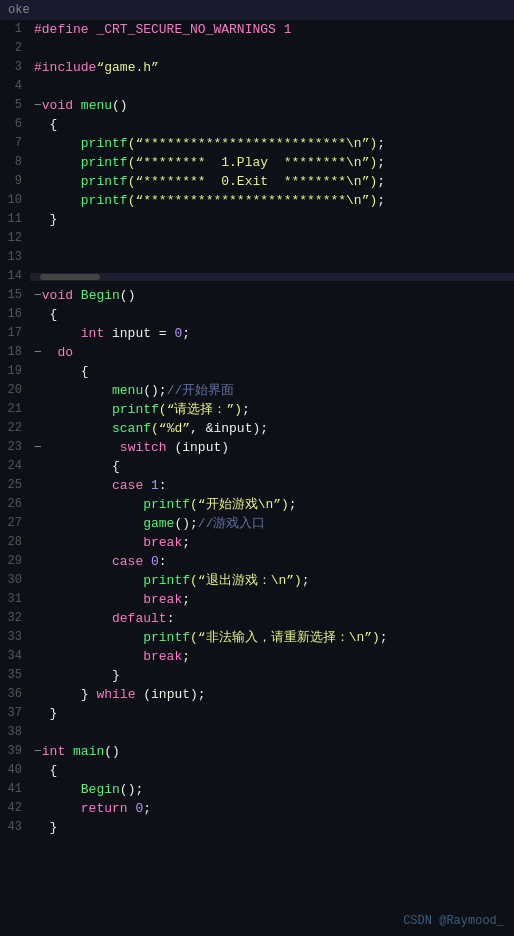  I want to click on line-content: −void menu(), so click(272, 106).